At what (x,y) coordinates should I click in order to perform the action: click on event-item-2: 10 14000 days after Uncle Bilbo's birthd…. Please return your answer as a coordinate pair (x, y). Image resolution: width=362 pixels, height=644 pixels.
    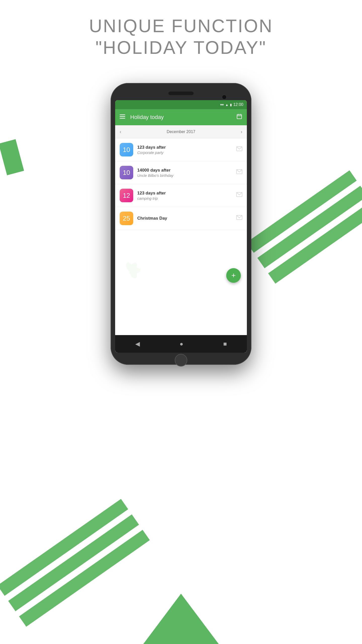
    Looking at the image, I should click on (181, 173).